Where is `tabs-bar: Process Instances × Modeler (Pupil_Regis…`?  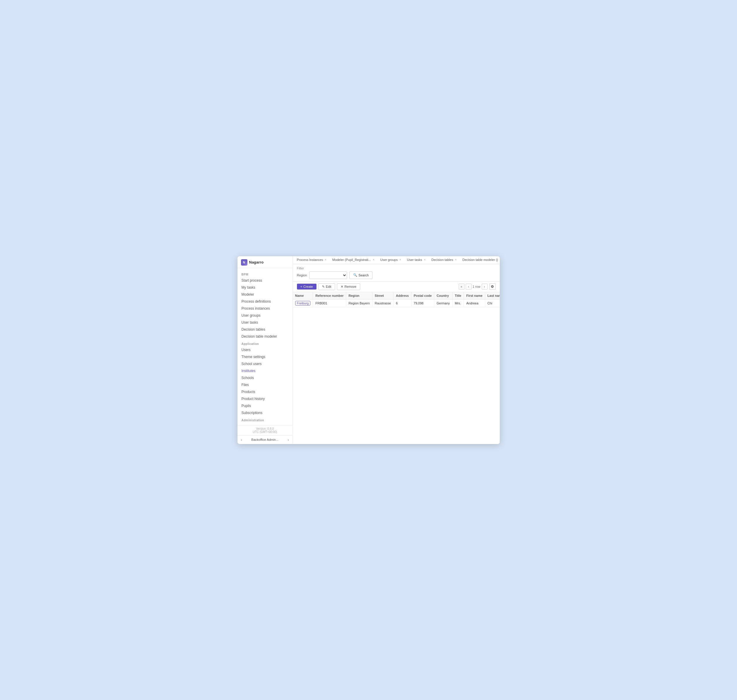
tabs-bar: Process Instances × Modeler (Pupil_Regis… is located at coordinates (396, 260).